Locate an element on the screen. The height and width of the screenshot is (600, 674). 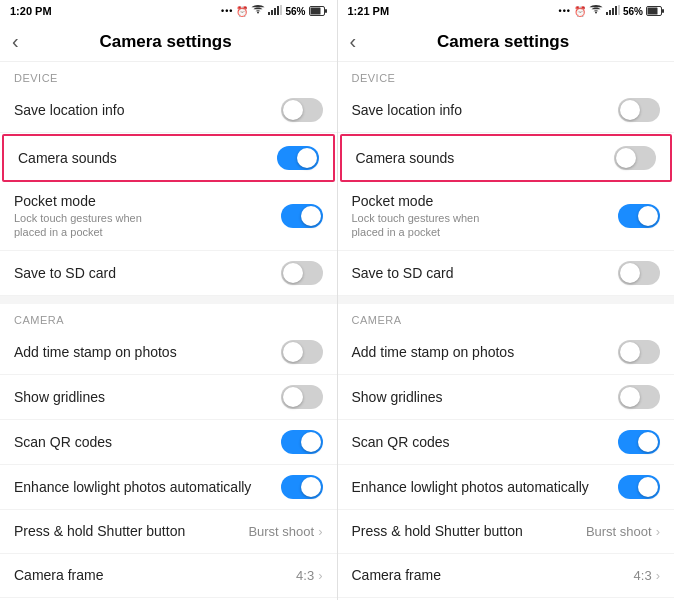
status-time: 1:21 PM is located at coordinates (369, 11).